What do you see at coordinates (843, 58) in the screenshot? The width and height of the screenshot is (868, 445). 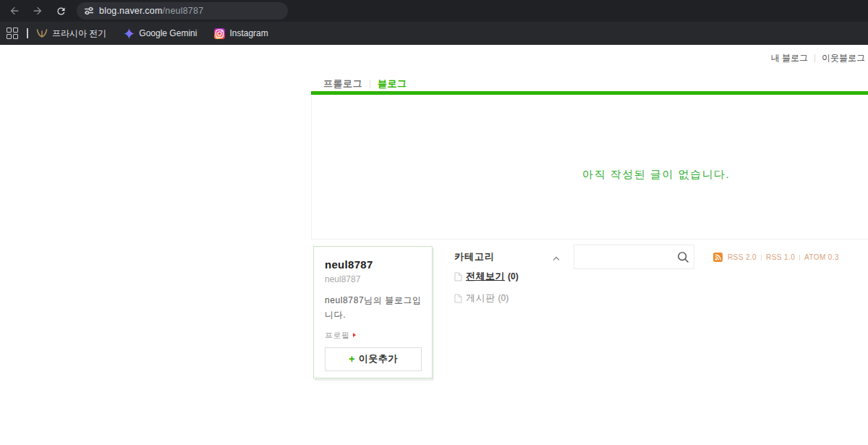 I see `neighbor-blog-link: 이웃블로그` at bounding box center [843, 58].